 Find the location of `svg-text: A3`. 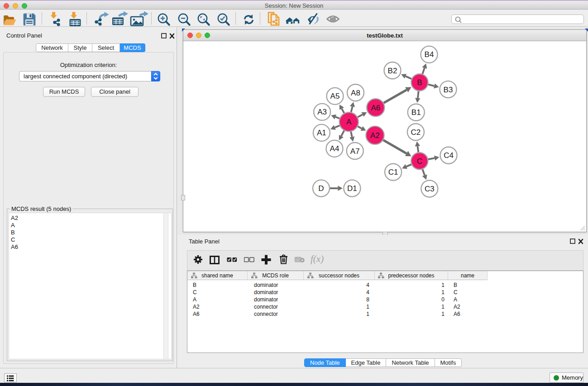

svg-text: A3 is located at coordinates (322, 112).